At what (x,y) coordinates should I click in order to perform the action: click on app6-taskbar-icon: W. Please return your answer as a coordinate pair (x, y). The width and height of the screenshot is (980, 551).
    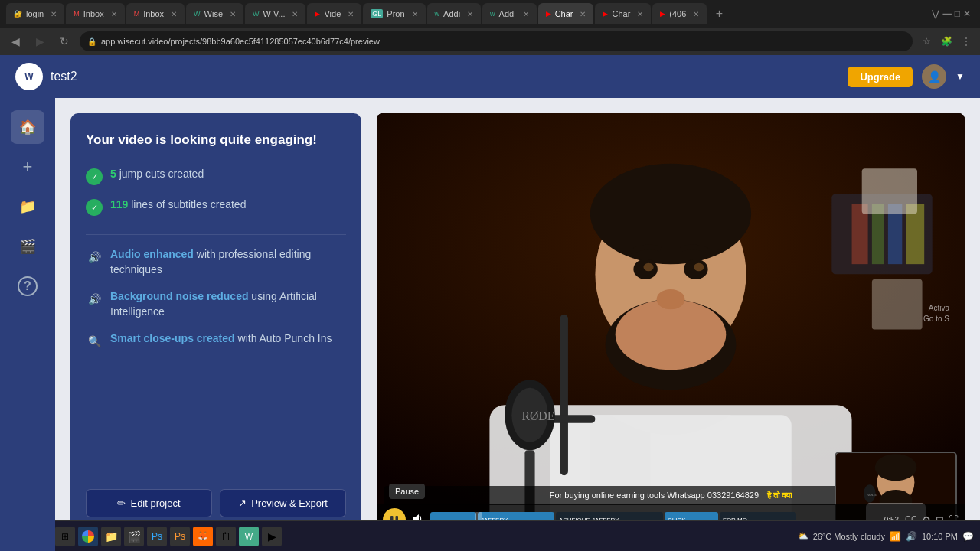
    Looking at the image, I should click on (249, 536).